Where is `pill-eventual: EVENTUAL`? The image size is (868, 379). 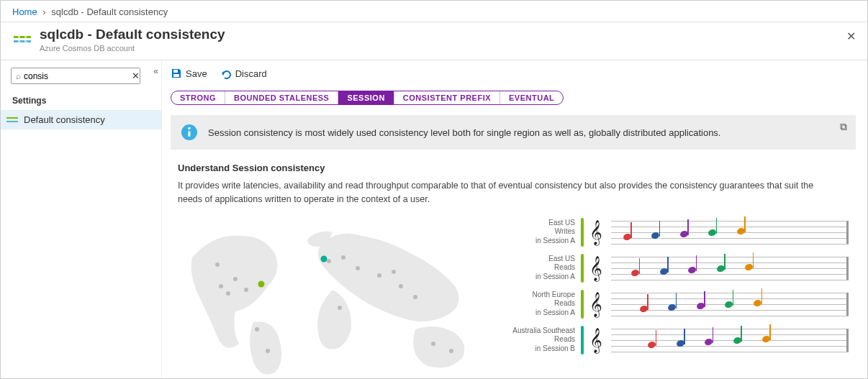
pill-eventual: EVENTUAL is located at coordinates (531, 98).